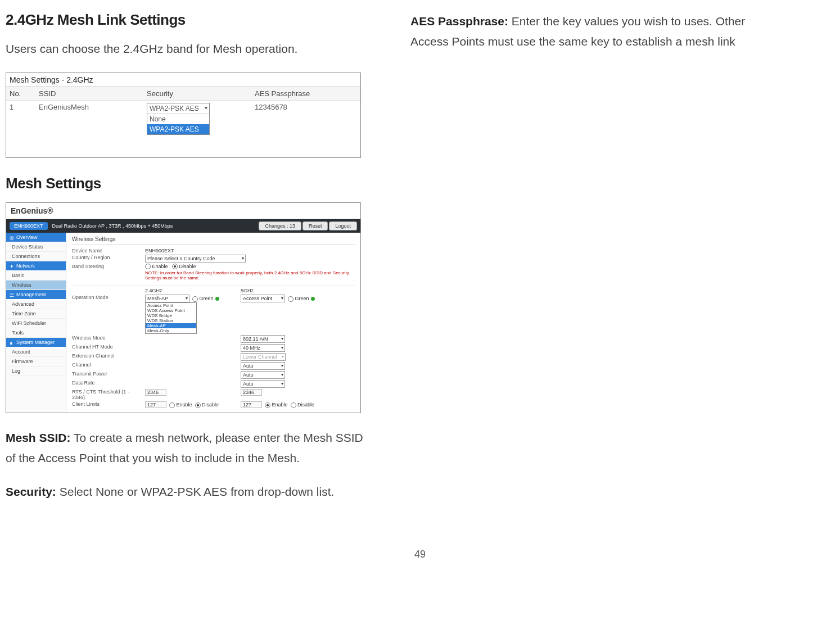  What do you see at coordinates (293, 405) in the screenshot?
I see `cl-5-disable-radio` at bounding box center [293, 405].